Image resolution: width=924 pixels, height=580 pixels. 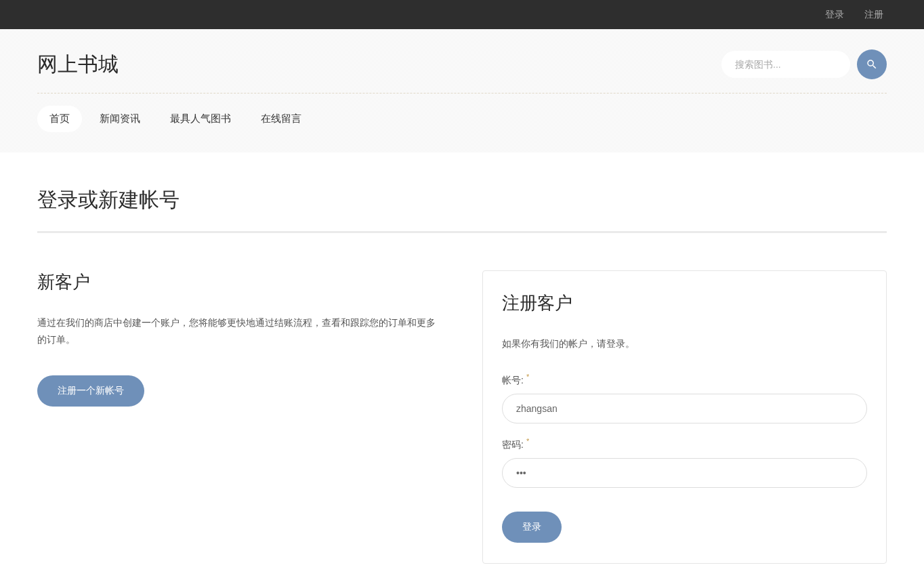 What do you see at coordinates (684, 304) in the screenshot?
I see `registered-customer-title: 注册客户` at bounding box center [684, 304].